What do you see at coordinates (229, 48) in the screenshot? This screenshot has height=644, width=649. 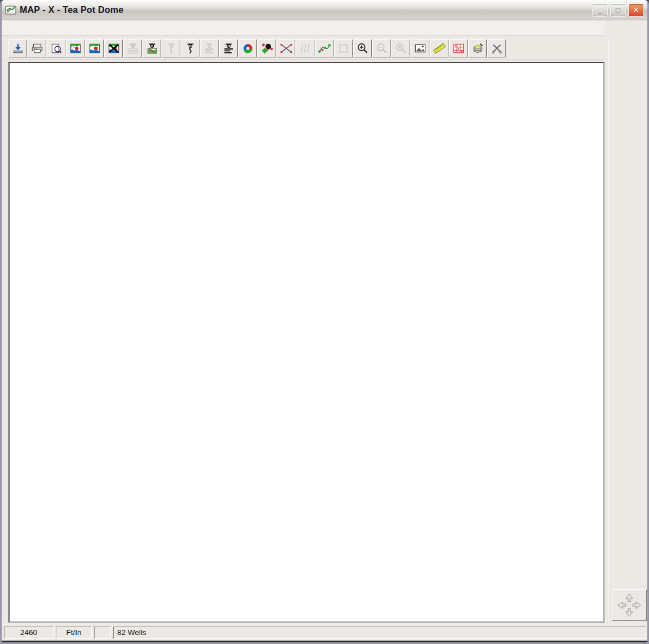 I see `well-list-button` at bounding box center [229, 48].